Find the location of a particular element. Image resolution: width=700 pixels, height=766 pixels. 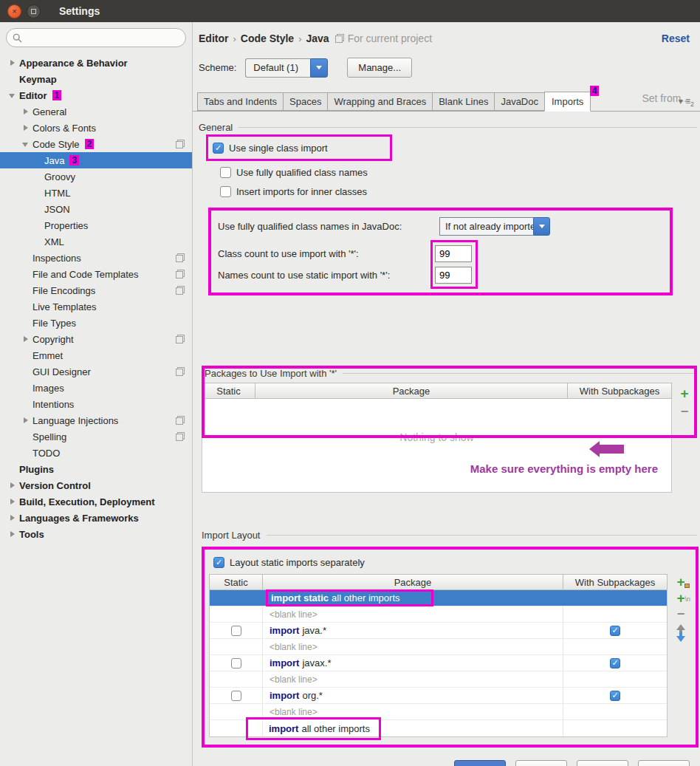

names-count-input is located at coordinates (453, 275).